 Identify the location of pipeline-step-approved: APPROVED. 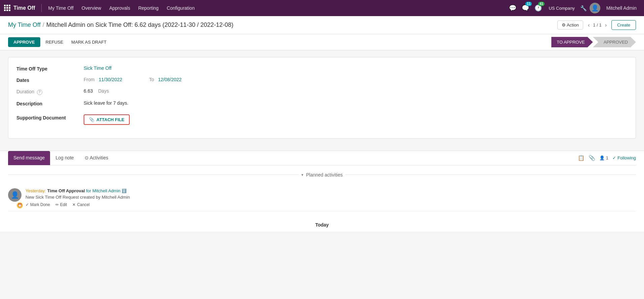
(614, 42).